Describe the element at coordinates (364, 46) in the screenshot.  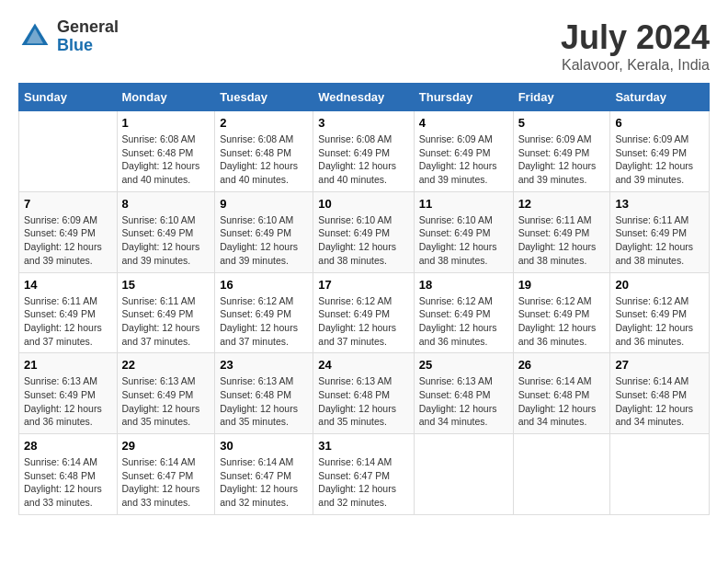
I see `header: General Blue July 2024 Kalavoor, Kerala,…` at that location.